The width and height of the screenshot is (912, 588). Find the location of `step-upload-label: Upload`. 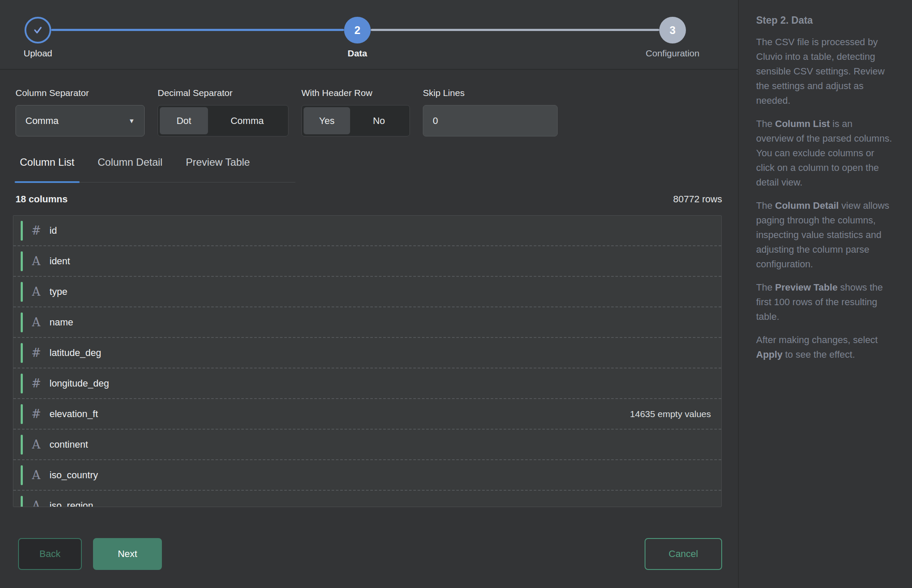

step-upload-label: Upload is located at coordinates (38, 53).